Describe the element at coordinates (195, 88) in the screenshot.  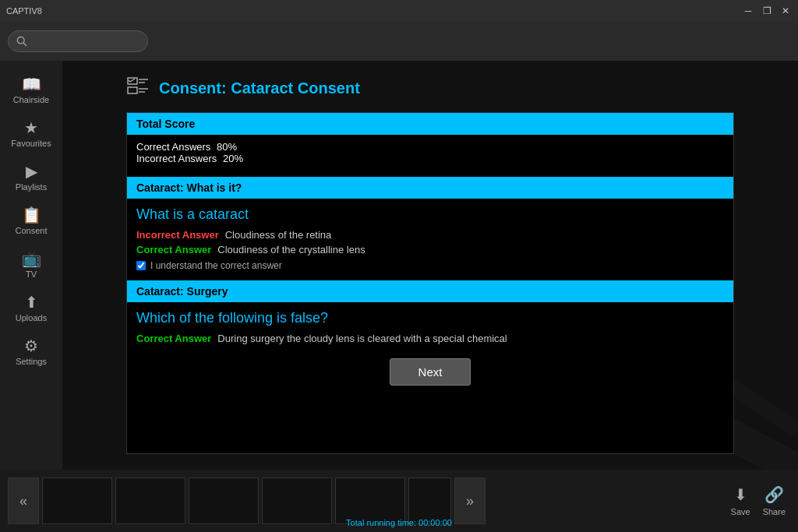
I see `page-title-prefix: Consent:` at that location.